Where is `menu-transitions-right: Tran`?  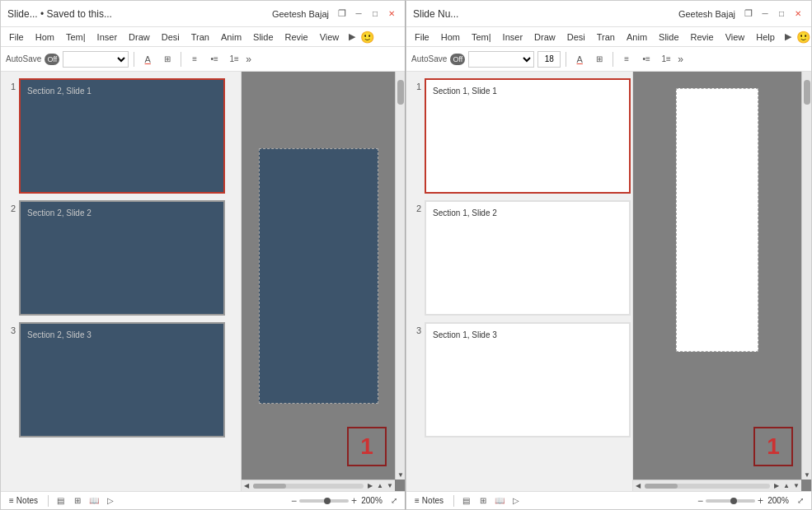 menu-transitions-right: Tran is located at coordinates (606, 37).